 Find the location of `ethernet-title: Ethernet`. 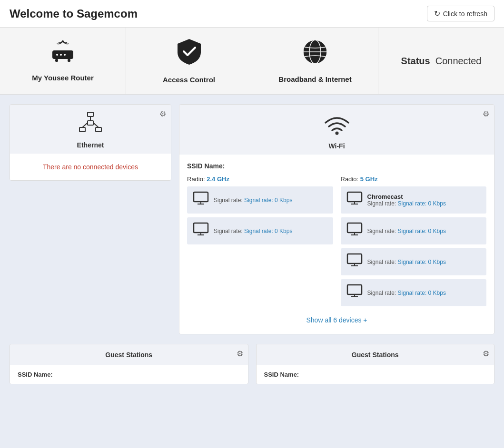

ethernet-title: Ethernet is located at coordinates (90, 145).